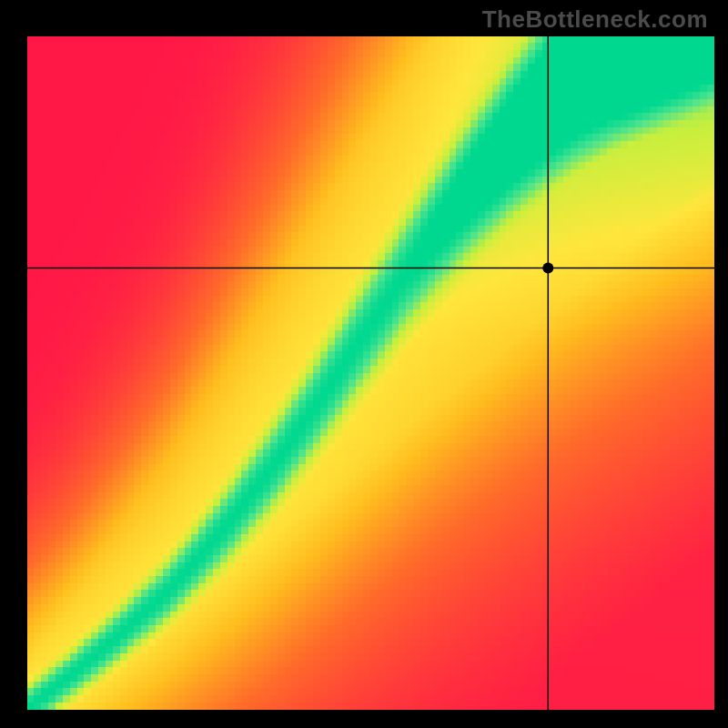  What do you see at coordinates (595, 20) in the screenshot?
I see `watermark-text: TheBottleneck.com` at bounding box center [595, 20].